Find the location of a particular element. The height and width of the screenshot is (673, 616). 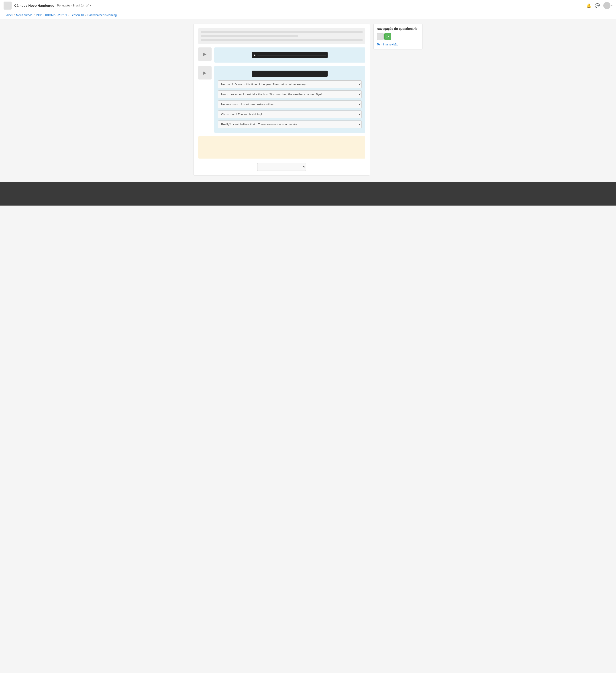

sidebar-panel: Navegação do questionário i 1 ✔ Terminar… is located at coordinates (398, 37).